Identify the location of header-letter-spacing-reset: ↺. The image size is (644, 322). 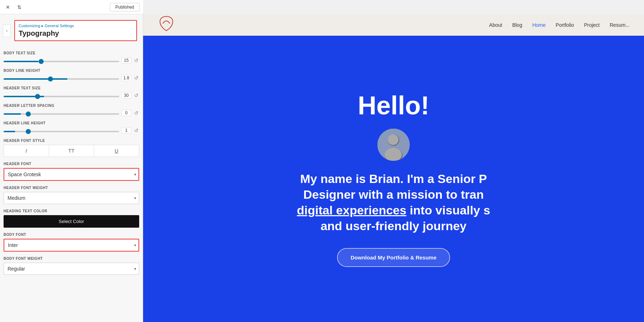
(136, 113).